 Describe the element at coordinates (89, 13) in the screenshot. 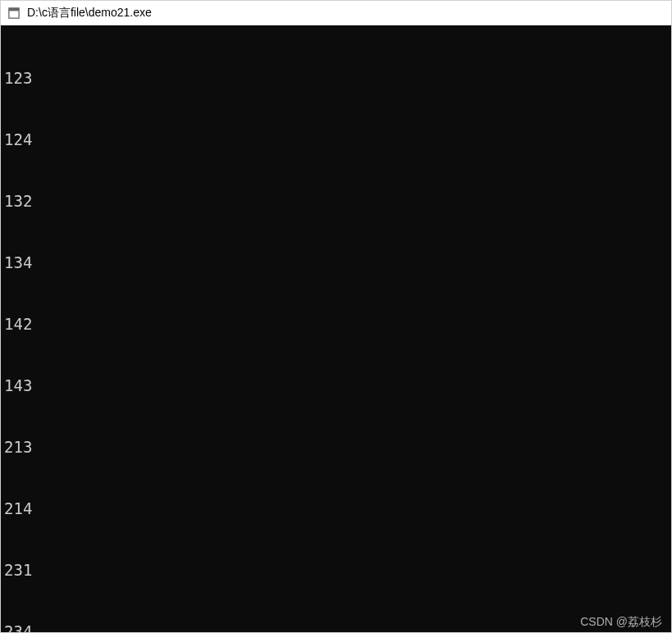

I see `window-title: D:\c语言file\demo21.exe` at that location.